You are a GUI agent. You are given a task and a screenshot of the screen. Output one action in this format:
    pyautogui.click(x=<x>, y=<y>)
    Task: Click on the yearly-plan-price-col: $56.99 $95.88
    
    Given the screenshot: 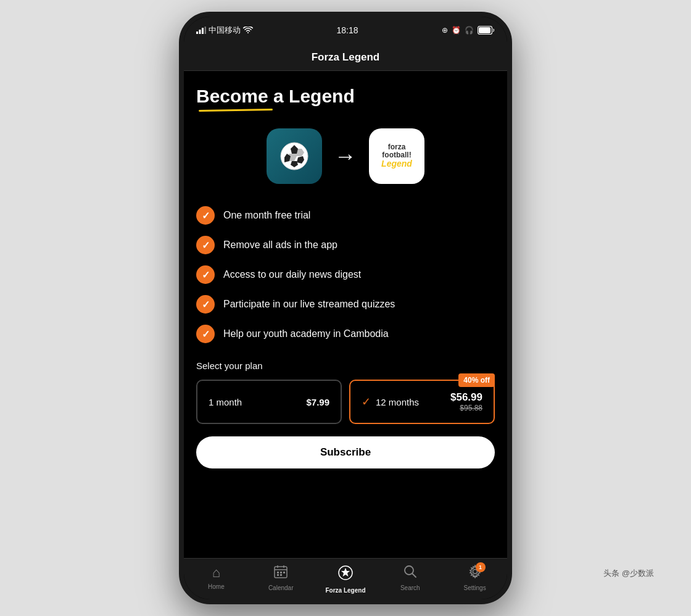 What is the action you would take?
    pyautogui.click(x=466, y=402)
    